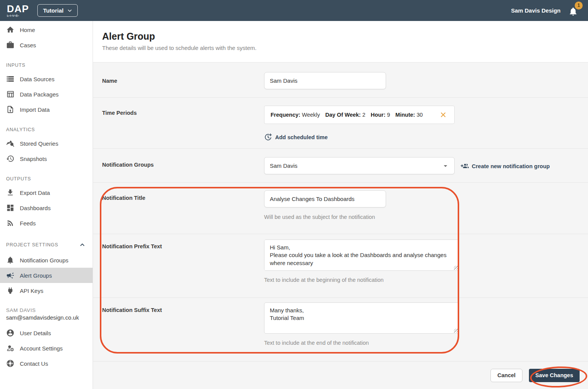  Describe the element at coordinates (44, 260) in the screenshot. I see `sidebar-item-label: Notification Groups` at that location.